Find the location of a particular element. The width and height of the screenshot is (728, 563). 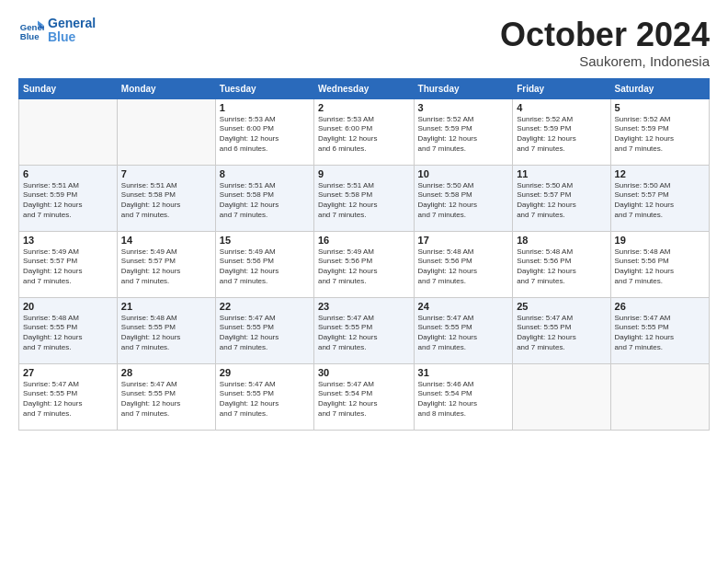

calendar-cell: 5Sunrise: 5:52 AM Sunset: 5:59 PM Daylig… is located at coordinates (660, 132).